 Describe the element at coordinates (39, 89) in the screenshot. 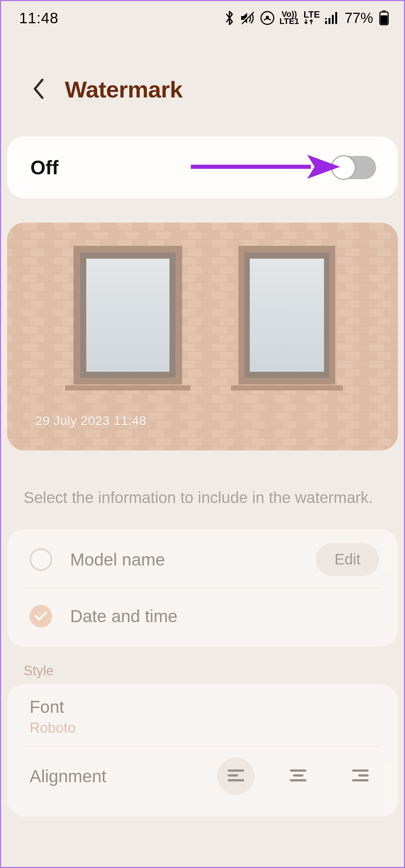

I see `back-chevron-icon` at that location.